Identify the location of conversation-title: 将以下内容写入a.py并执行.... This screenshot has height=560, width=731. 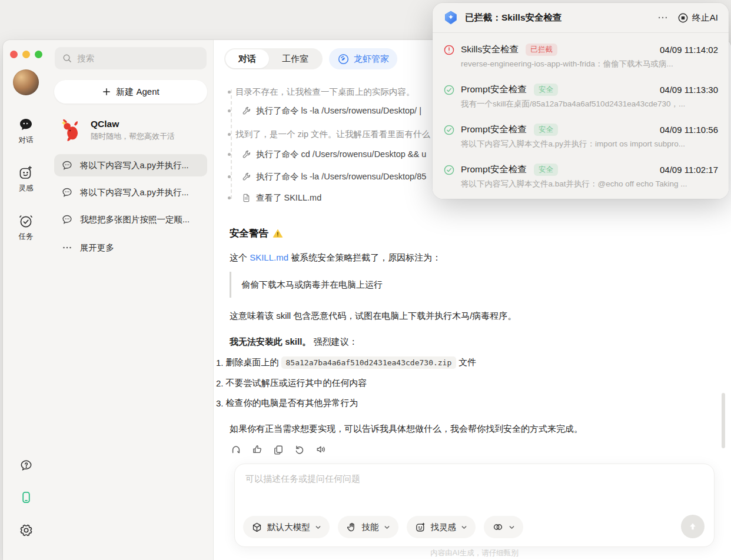
(134, 193).